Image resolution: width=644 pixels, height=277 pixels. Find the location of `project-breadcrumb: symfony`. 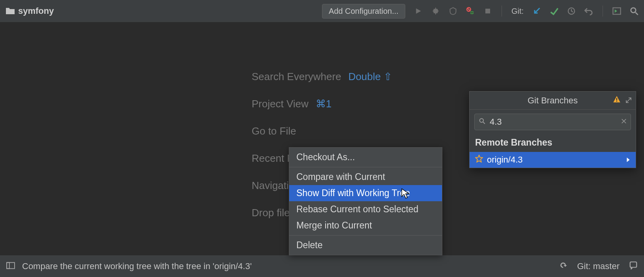

project-breadcrumb: symfony is located at coordinates (30, 11).